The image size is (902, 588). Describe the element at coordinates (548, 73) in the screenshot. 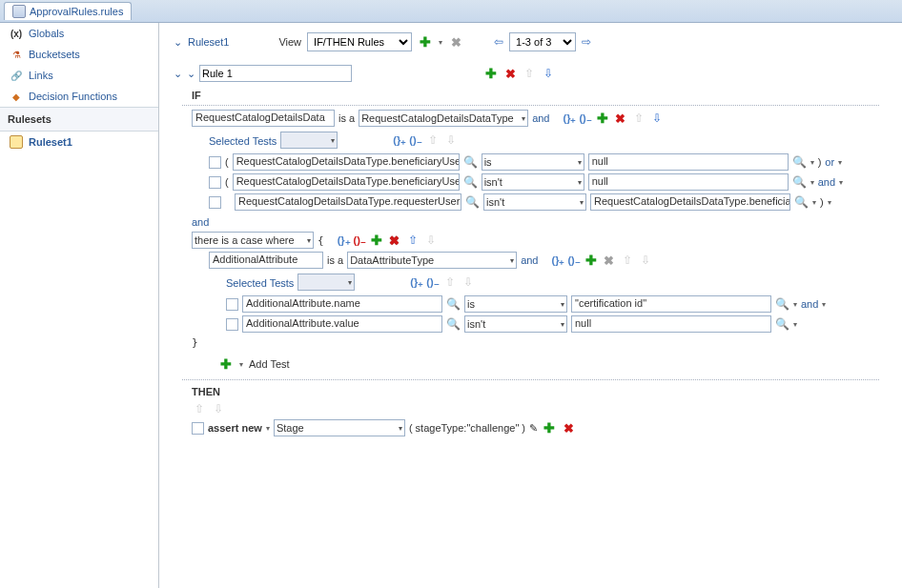

I see `rule-move-down-button: ⇩` at that location.